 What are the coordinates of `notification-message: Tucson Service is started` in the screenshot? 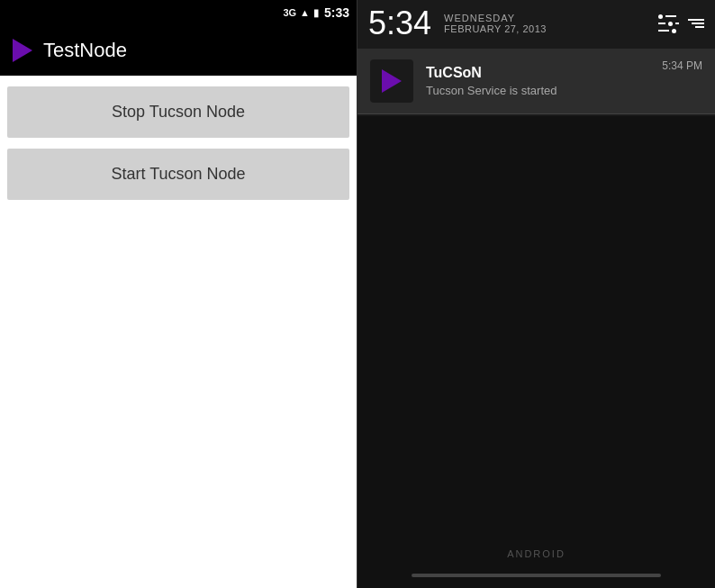 It's located at (538, 90).